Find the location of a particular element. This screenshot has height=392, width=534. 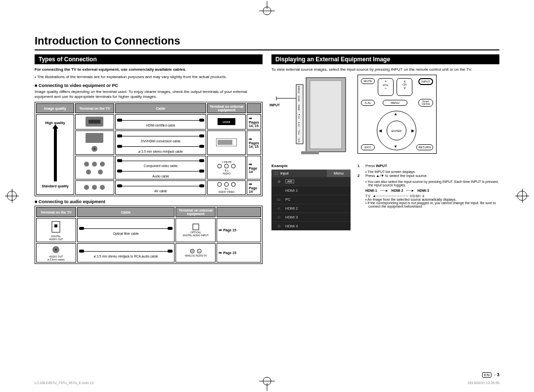

osd-input-list: Input Menu ⊕AIR HDMI 1 ▭PC ⊂HDMI 2 ⊂HDMI… is located at coordinates (311, 200).